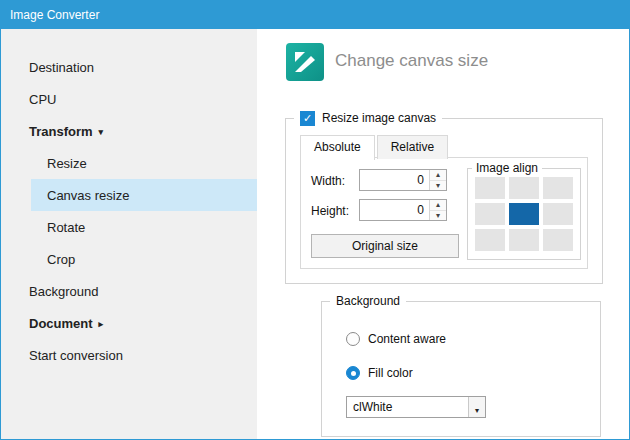 This screenshot has height=440, width=630. What do you see at coordinates (338, 148) in the screenshot?
I see `tab-absolute: Absolute` at bounding box center [338, 148].